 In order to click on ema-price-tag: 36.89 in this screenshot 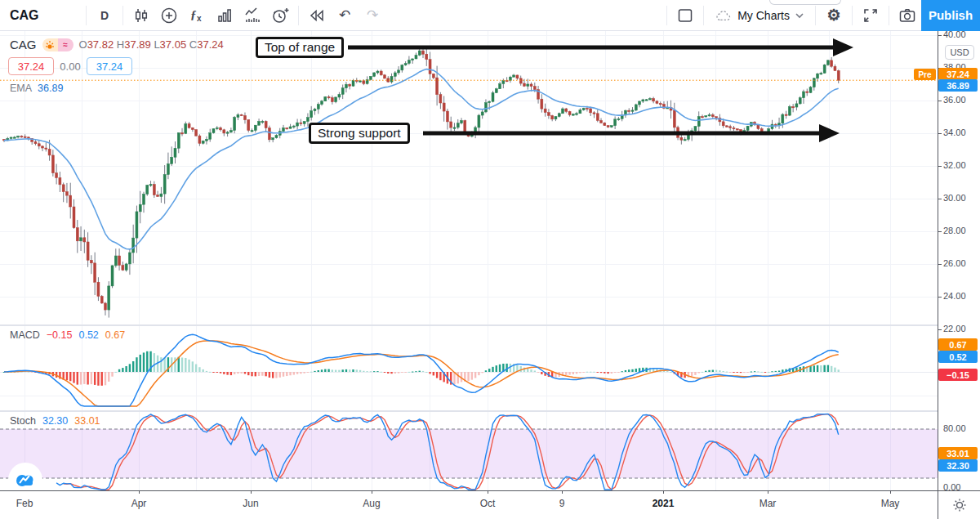, I will do `click(958, 85)`.